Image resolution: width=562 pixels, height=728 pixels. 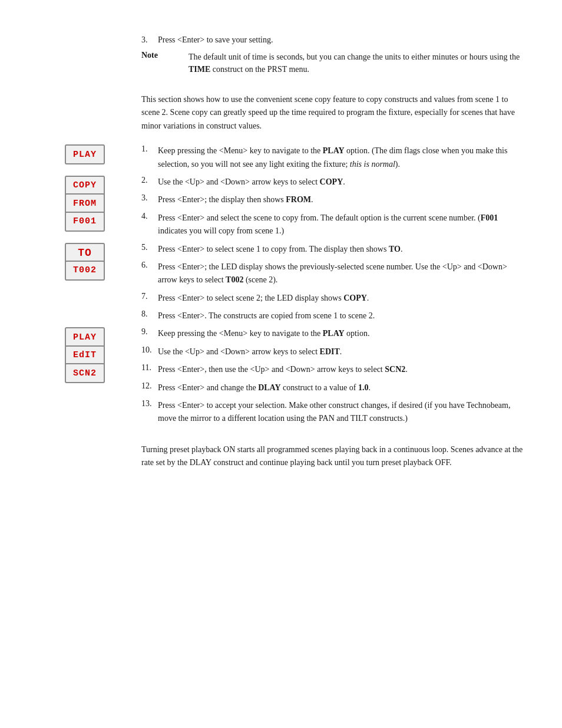 What do you see at coordinates (150, 314) in the screenshot?
I see `step-8-number: 8.` at bounding box center [150, 314].